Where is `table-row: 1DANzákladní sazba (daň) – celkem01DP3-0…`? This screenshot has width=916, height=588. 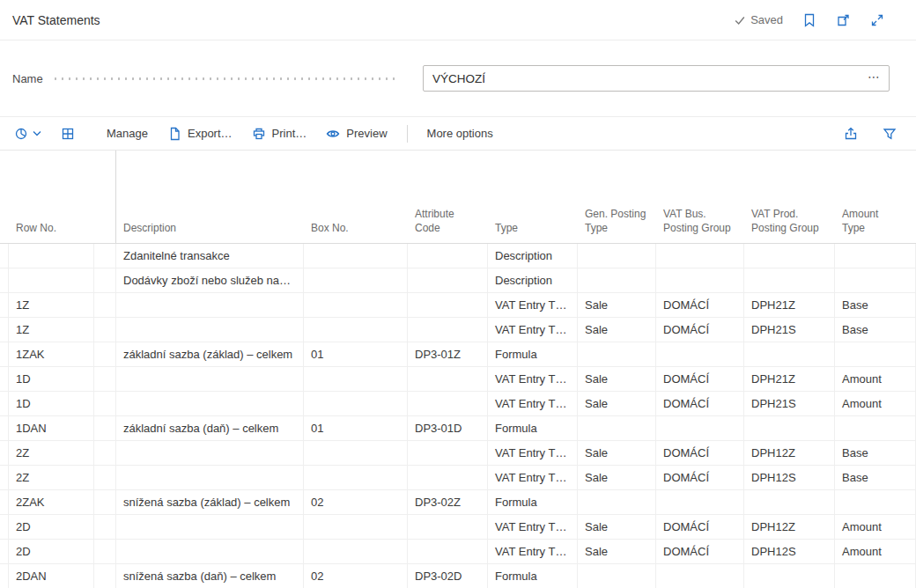 table-row: 1DANzákladní sazba (daň) – celkem01DP3-0… is located at coordinates (458, 429).